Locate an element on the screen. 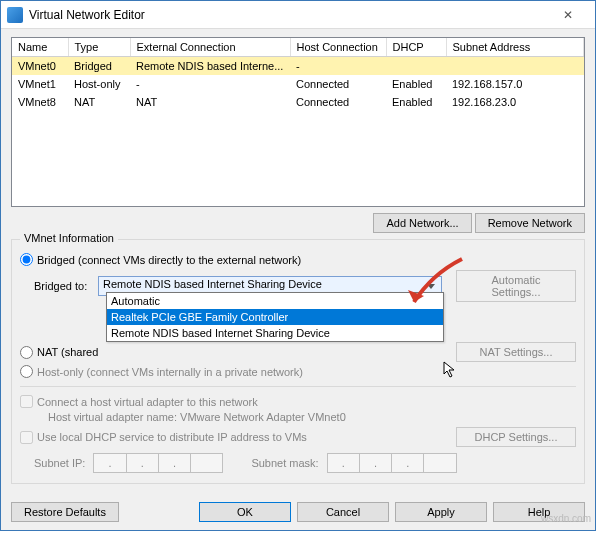 This screenshot has height=535, width=600. table-row: VMnet1 Host-only - Connected Enabled 192… is located at coordinates (298, 84).